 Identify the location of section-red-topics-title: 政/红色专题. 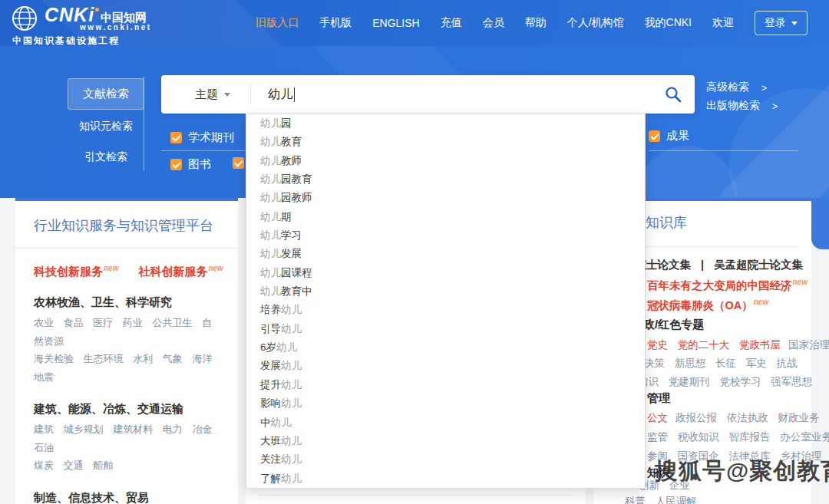
(674, 325).